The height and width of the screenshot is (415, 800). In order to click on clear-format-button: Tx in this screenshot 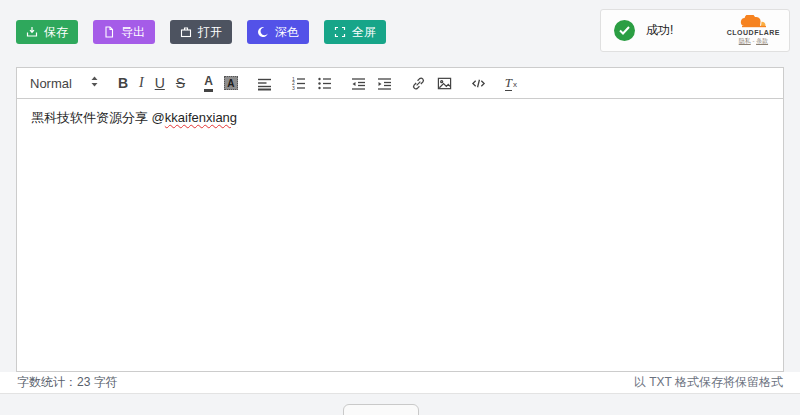, I will do `click(511, 83)`.